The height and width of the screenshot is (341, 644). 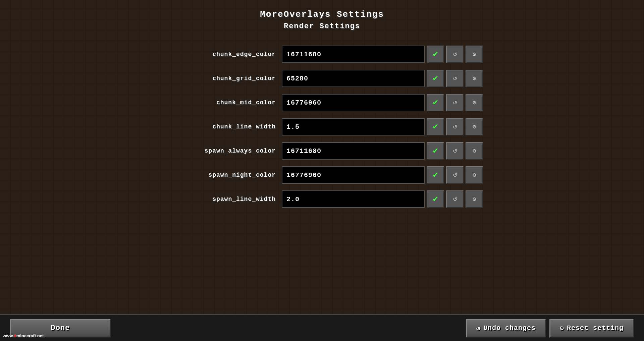 I want to click on undo-button-spawn_night_color: ↺, so click(x=455, y=175).